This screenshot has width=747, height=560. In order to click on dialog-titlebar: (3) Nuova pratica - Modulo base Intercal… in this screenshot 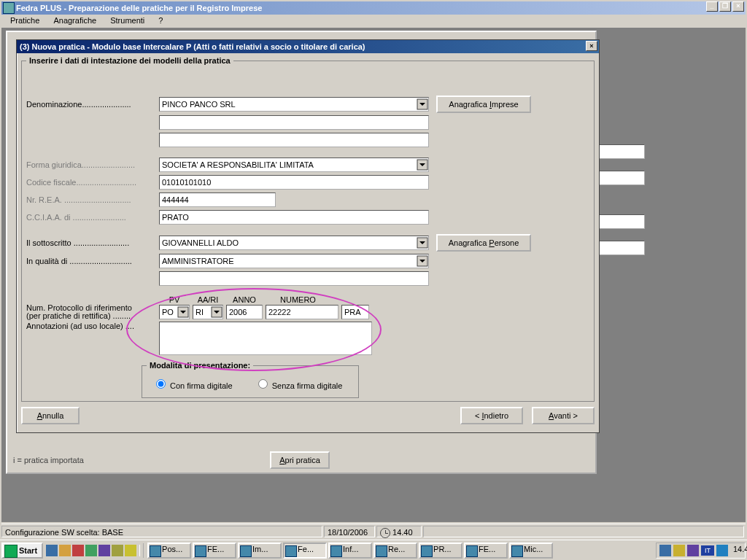, I will do `click(308, 47)`.